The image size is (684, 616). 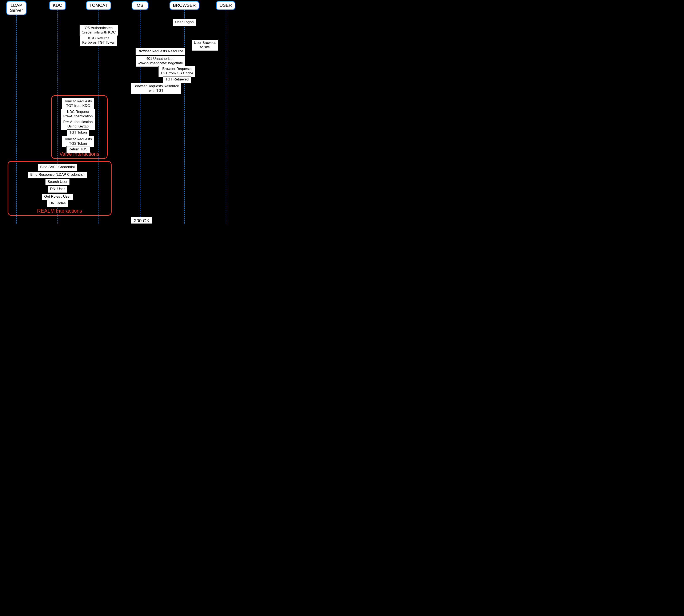 I want to click on msg-dn-roles: DN: Roles, so click(x=58, y=204).